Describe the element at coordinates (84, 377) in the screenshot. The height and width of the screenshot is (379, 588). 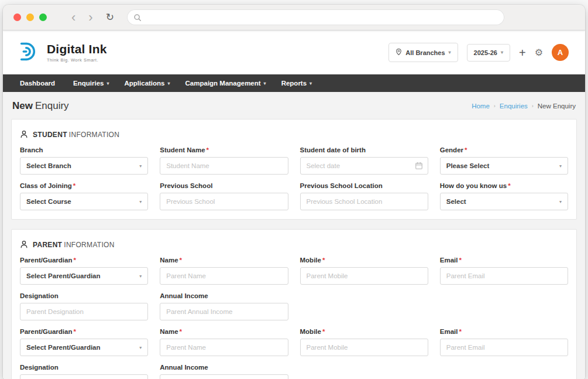
I see `parent2-designation-input` at that location.